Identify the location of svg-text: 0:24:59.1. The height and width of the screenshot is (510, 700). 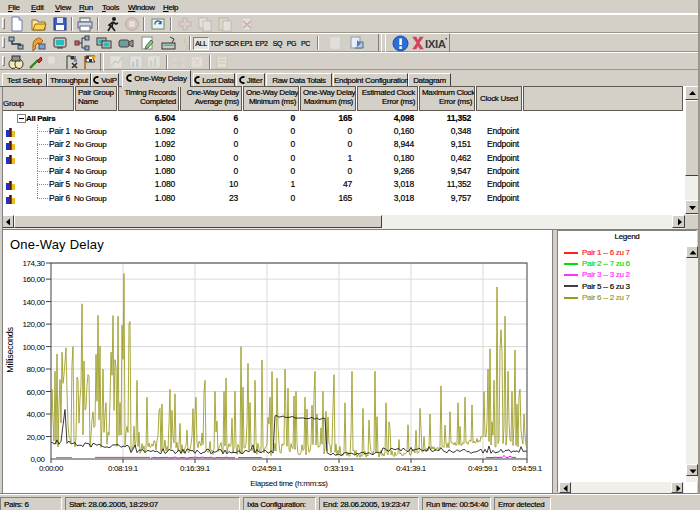
(268, 468).